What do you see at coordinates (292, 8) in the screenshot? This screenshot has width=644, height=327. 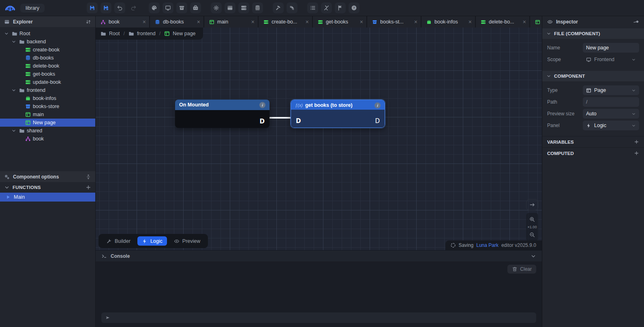 I see `deploy-button` at bounding box center [292, 8].